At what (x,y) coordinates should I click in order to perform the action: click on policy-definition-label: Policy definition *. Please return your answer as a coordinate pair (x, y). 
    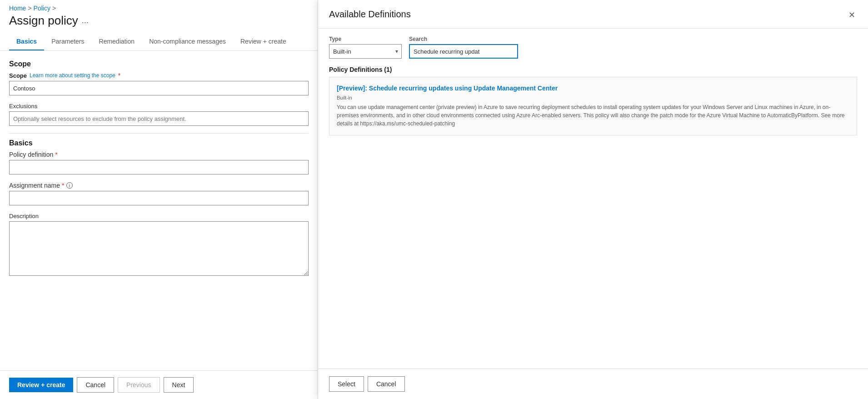
    Looking at the image, I should click on (159, 155).